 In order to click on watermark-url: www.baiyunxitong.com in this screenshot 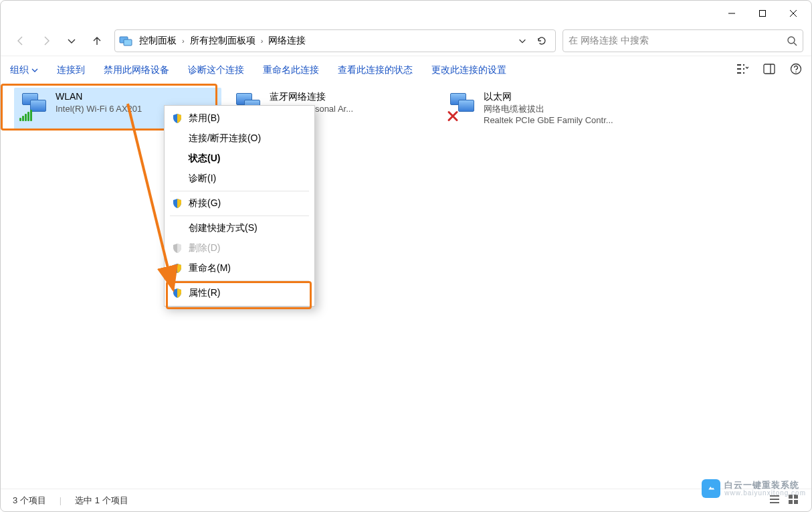, I will do `click(765, 494)`.